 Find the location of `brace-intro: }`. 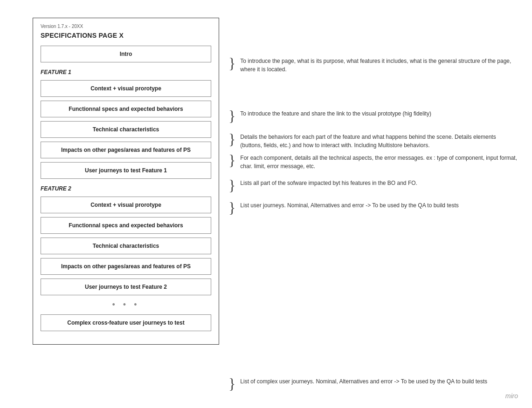

brace-intro: } is located at coordinates (232, 63).